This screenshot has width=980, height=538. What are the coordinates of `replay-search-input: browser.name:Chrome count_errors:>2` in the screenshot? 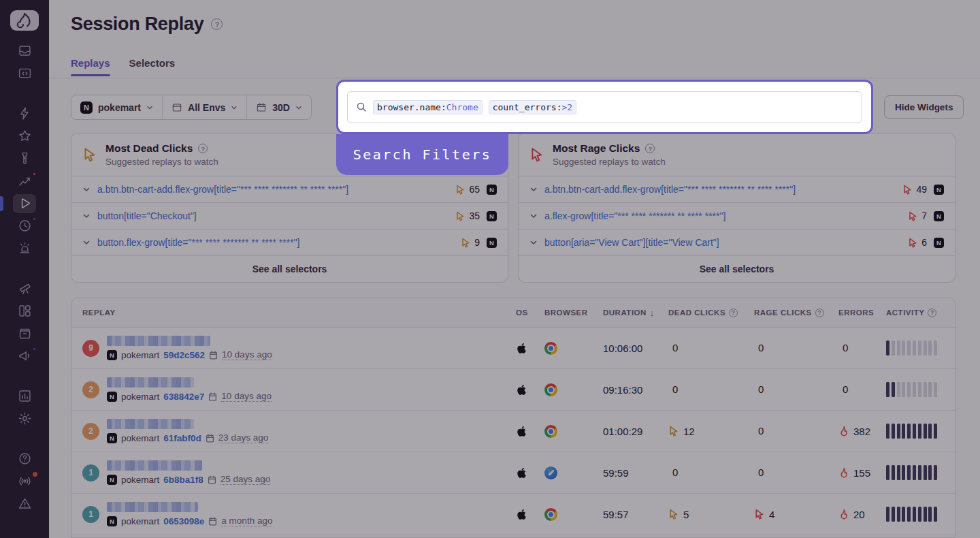 It's located at (604, 108).